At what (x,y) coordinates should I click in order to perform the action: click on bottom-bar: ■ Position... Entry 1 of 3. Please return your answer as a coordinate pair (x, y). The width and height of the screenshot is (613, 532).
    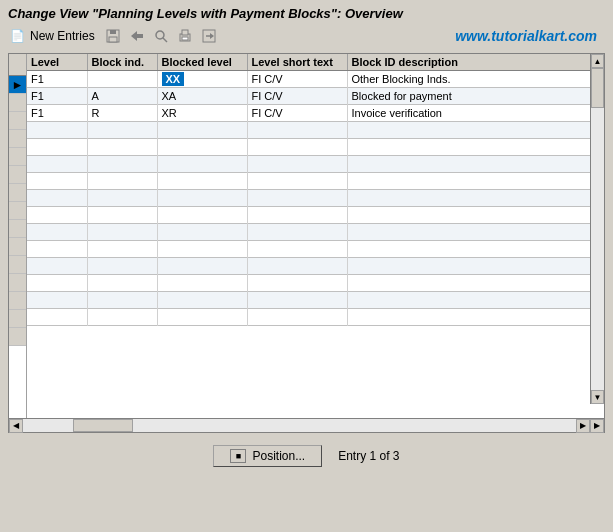
    Looking at the image, I should click on (306, 455).